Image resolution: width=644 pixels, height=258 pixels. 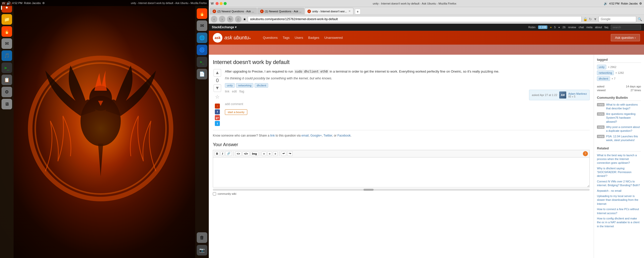 What do you see at coordinates (620, 73) in the screenshot?
I see `networking-count: × 1282` at bounding box center [620, 73].